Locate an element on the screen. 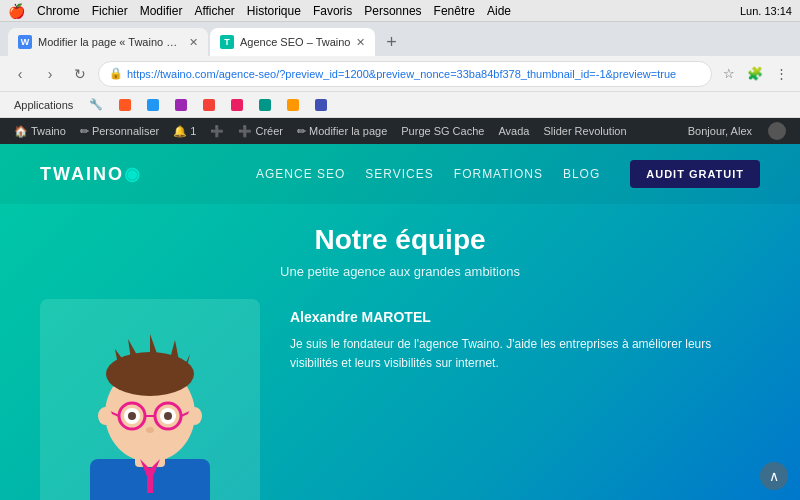  page-title: Notre équipe is located at coordinates (400, 240).